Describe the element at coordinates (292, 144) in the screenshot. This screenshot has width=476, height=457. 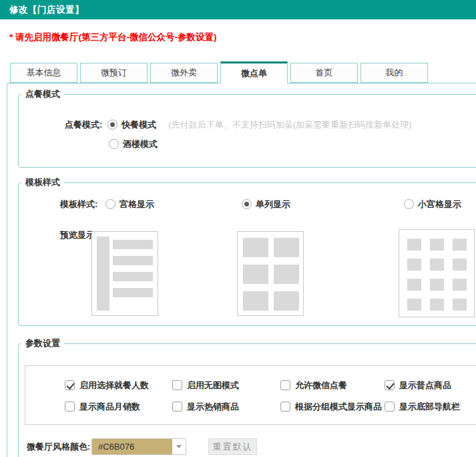
I see `order-mode-row2: 酒楼模式` at that location.